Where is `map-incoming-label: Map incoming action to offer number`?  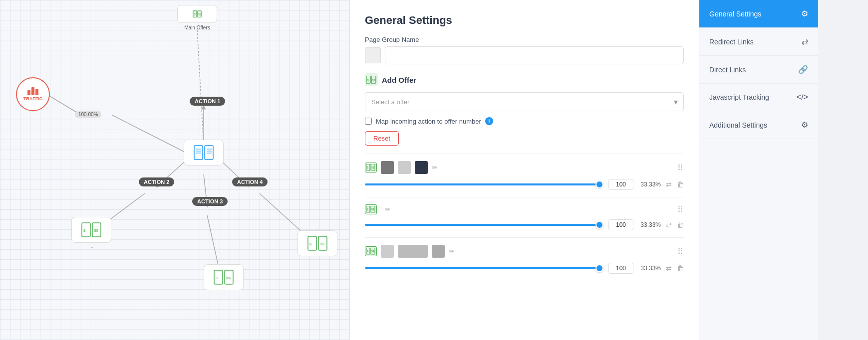
map-incoming-label: Map incoming action to offer number is located at coordinates (428, 122).